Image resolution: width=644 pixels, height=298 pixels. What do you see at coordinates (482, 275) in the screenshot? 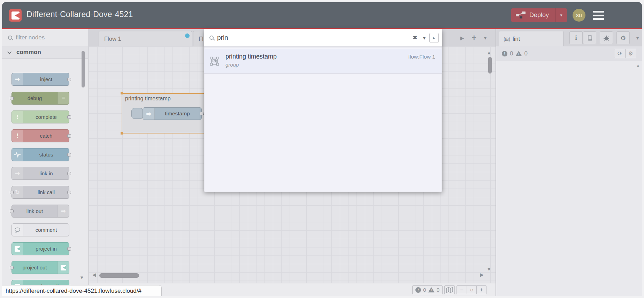
I see `canvas-scroll-right-icon: ▶` at bounding box center [482, 275].